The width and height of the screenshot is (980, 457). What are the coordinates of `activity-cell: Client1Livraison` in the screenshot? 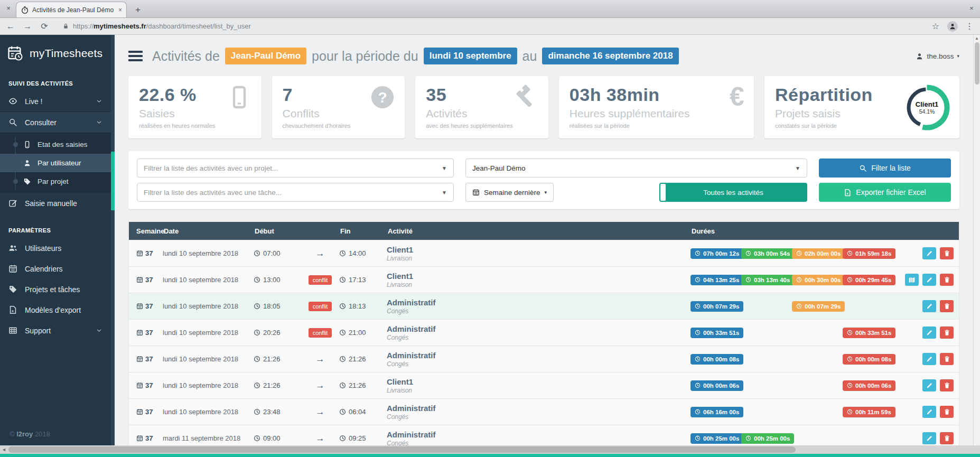 It's located at (539, 280).